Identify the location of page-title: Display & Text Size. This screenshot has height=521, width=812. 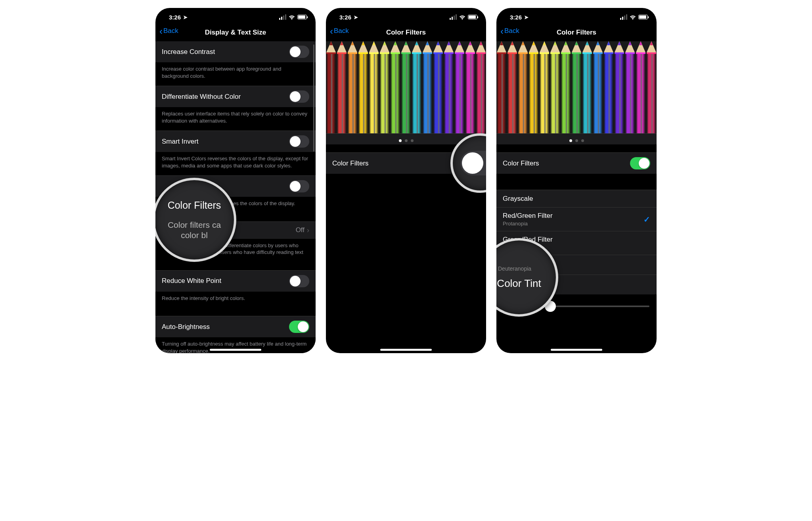
(236, 33).